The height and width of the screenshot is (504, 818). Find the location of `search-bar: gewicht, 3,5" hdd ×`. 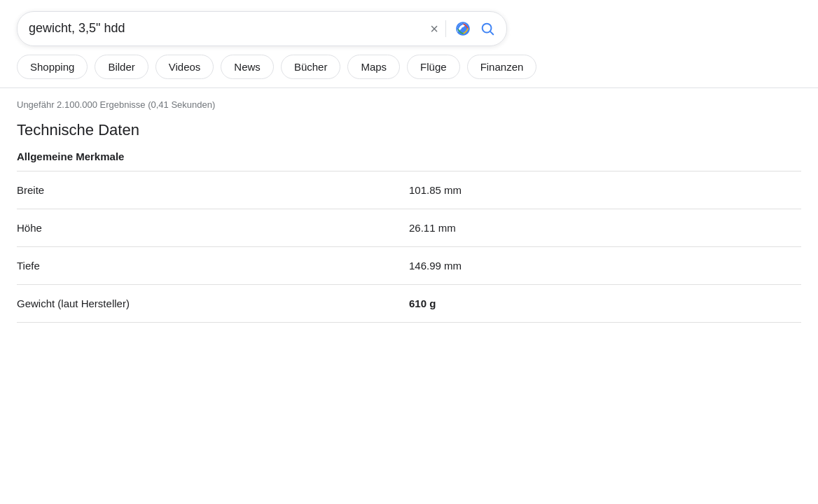

search-bar: gewicht, 3,5" hdd × is located at coordinates (262, 29).